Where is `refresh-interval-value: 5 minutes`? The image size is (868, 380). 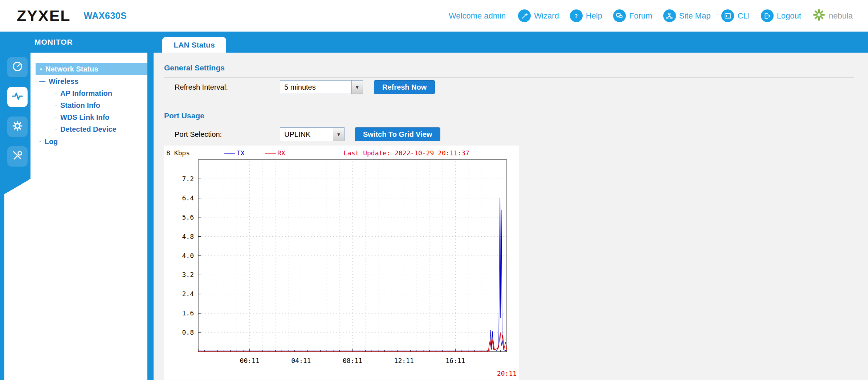
refresh-interval-value: 5 minutes is located at coordinates (316, 87).